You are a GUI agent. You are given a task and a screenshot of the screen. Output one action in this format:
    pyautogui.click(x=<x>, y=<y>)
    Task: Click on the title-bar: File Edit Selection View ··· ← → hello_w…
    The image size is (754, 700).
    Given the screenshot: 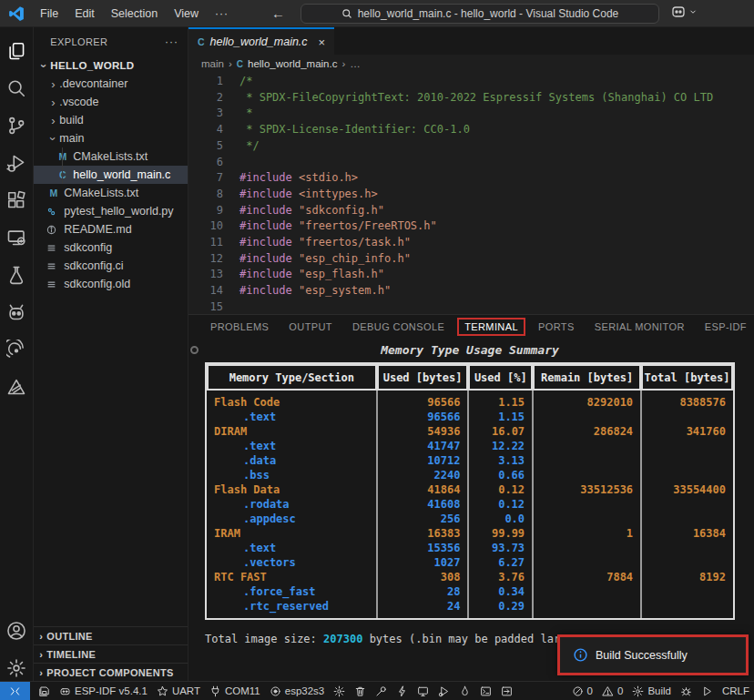 What is the action you would take?
    pyautogui.click(x=377, y=14)
    